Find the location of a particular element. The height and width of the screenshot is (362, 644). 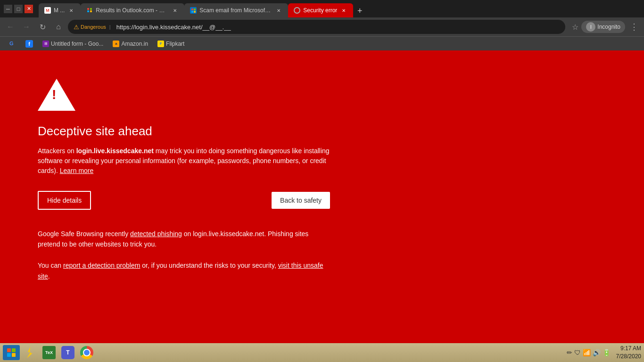

clock-date: 7/28/2020 is located at coordinates (629, 356).